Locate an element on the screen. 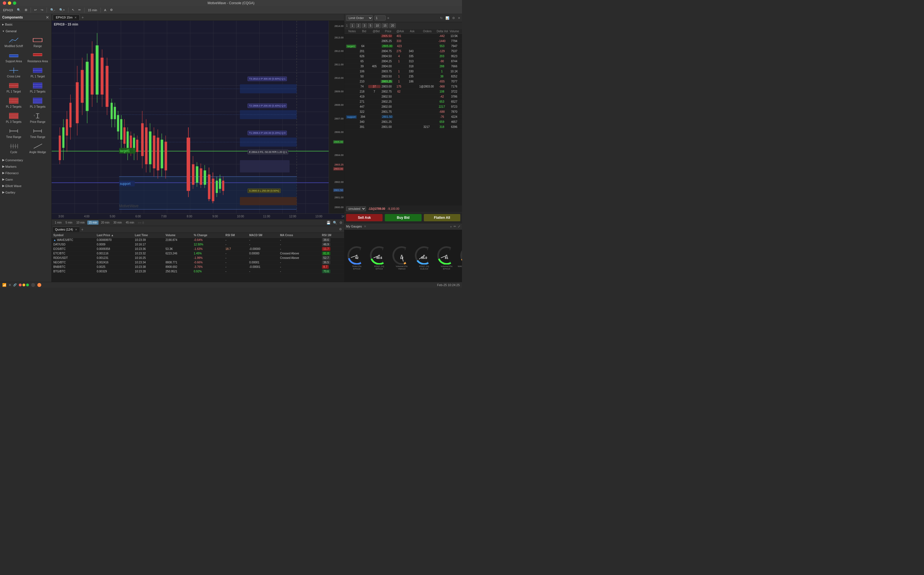  quote-row-4: RDD/USDT 0.001231 10:16:25 -1.99% - - Cr… is located at coordinates (198, 258).